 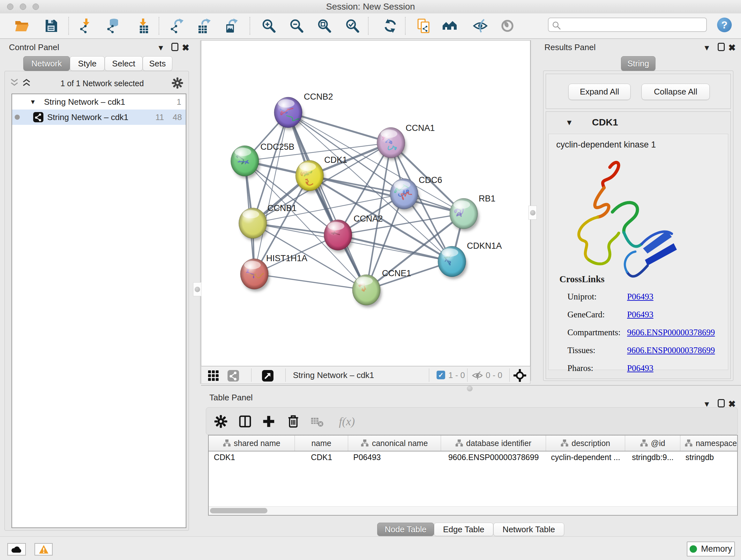 What do you see at coordinates (99, 117) in the screenshot?
I see `network-tree-row-selected: String Network – cdk1 11 48` at bounding box center [99, 117].